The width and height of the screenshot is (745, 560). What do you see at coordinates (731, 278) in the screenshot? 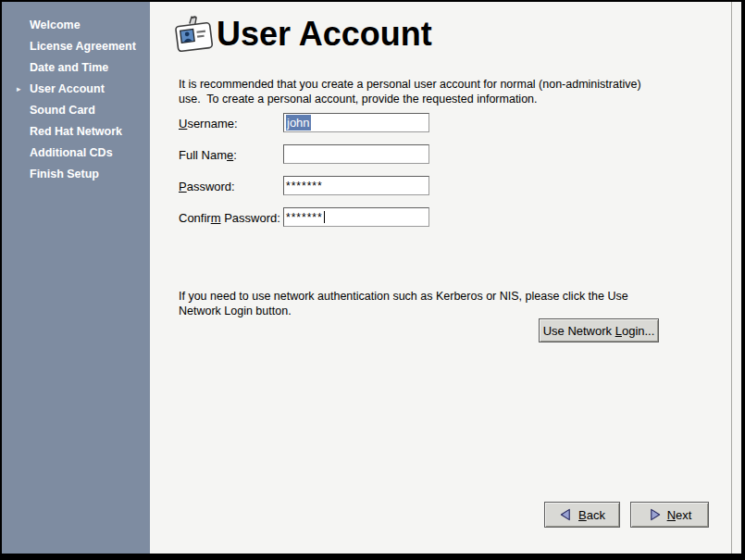
I see `window-right-bevel` at bounding box center [731, 278].